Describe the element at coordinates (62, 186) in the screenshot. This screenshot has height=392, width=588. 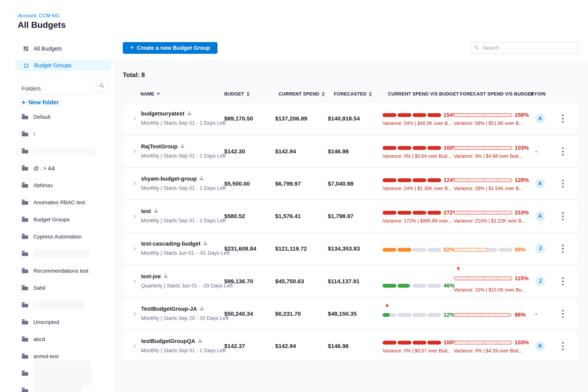
I see `folder-item: Abhinav` at that location.